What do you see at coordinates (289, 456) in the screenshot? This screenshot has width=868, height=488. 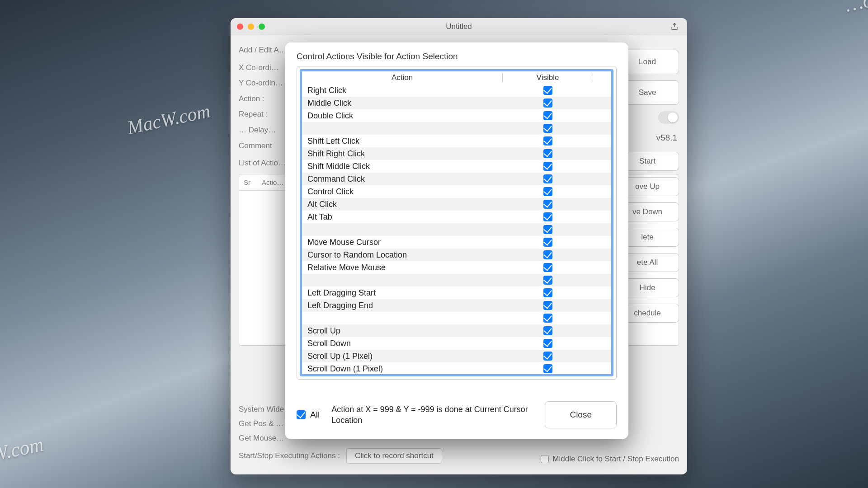 I see `startstop-label: Start/Stop Executing Actions :` at bounding box center [289, 456].